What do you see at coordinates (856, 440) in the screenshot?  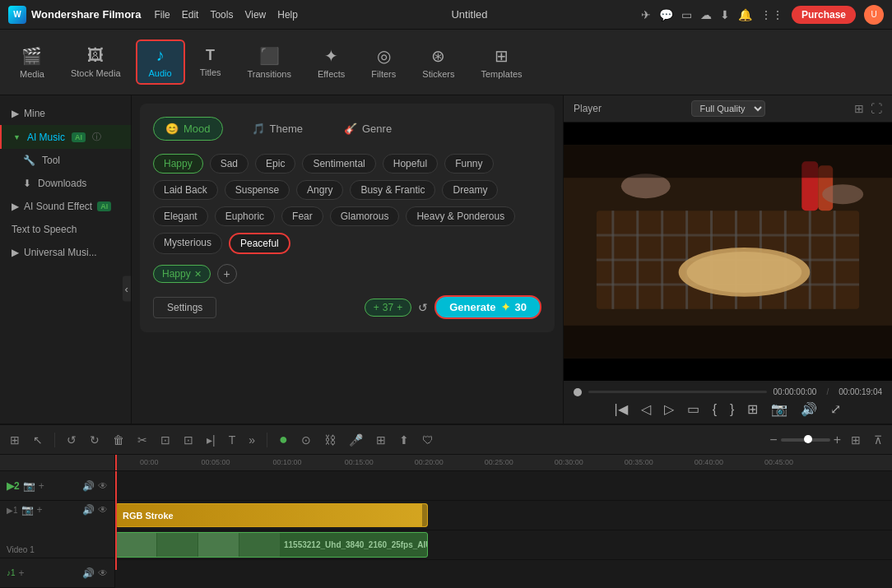 I see `tl-grid-icon: ⊞` at bounding box center [856, 440].